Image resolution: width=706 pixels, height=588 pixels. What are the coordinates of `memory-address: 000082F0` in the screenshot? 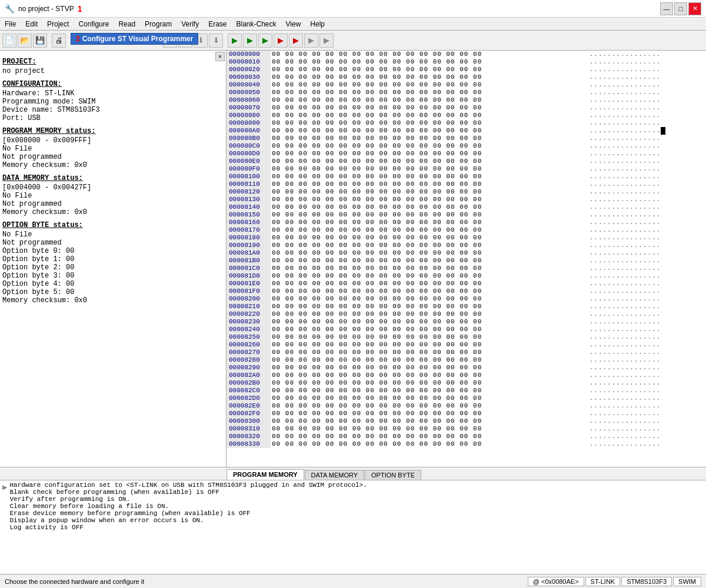 It's located at (248, 414).